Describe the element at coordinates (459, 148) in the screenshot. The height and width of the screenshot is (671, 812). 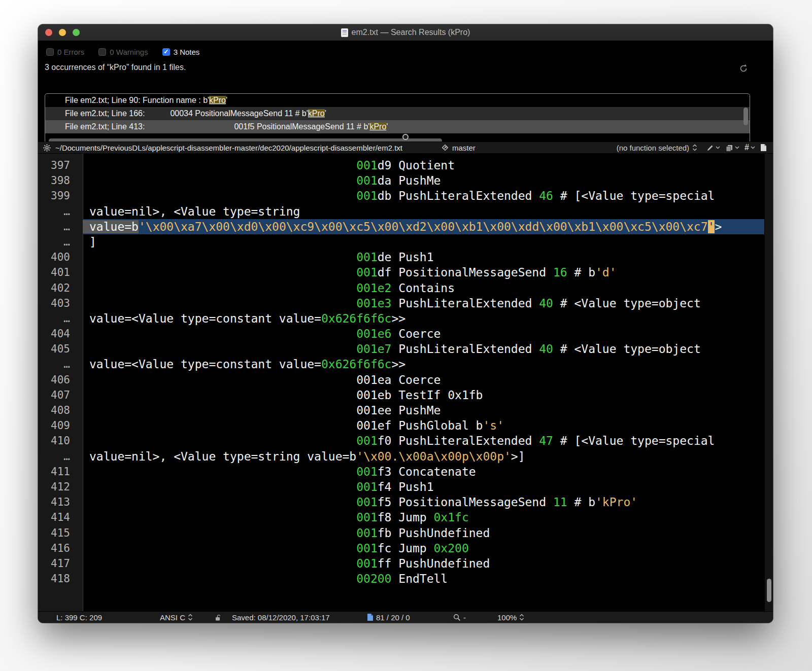
I see `git-branch-selector: master` at that location.